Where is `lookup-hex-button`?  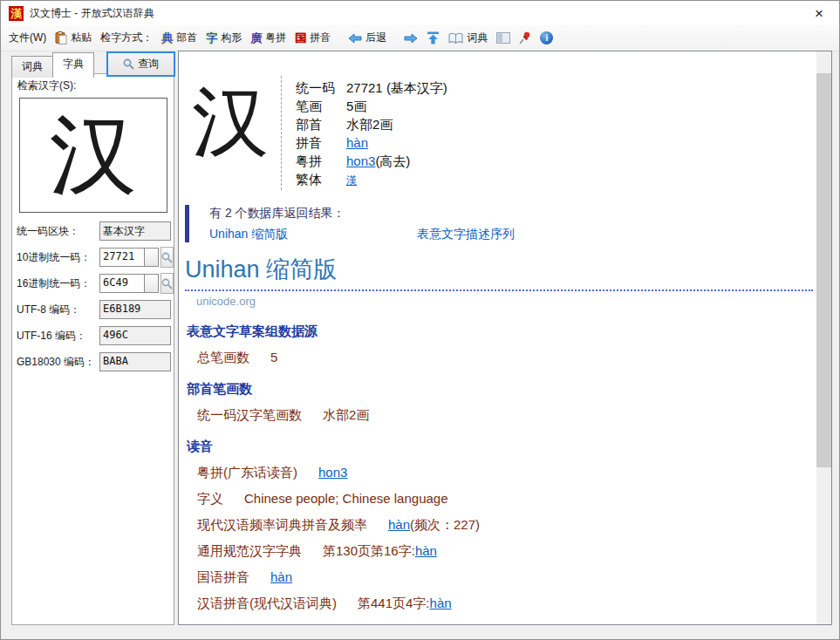 lookup-hex-button is located at coordinates (167, 283).